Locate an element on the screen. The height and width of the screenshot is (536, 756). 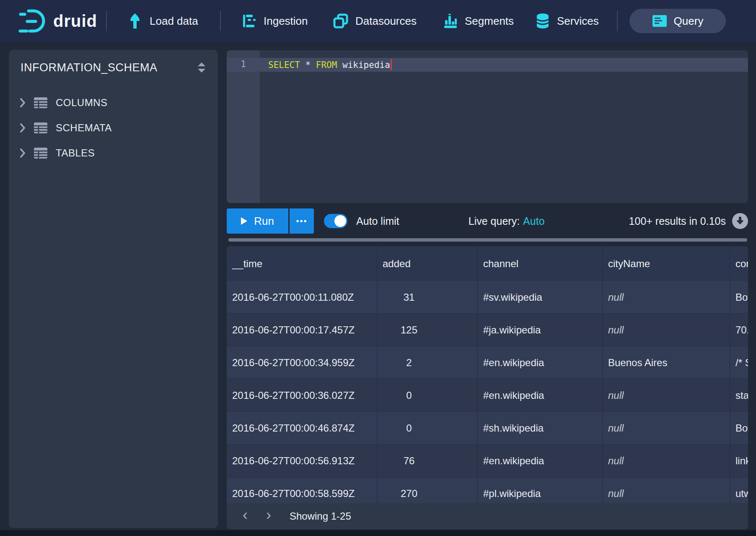
more-options-button: ••• is located at coordinates (302, 221).